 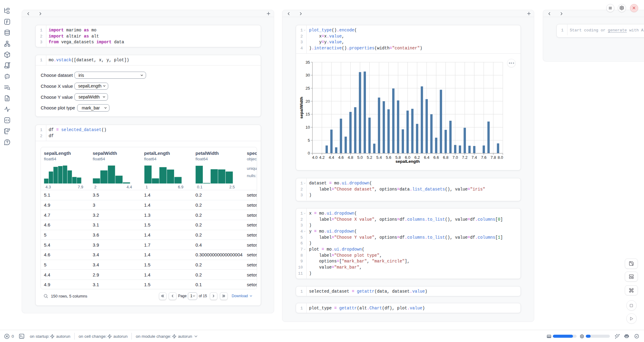 I want to click on svg-text: 5.4, so click(x=379, y=157).